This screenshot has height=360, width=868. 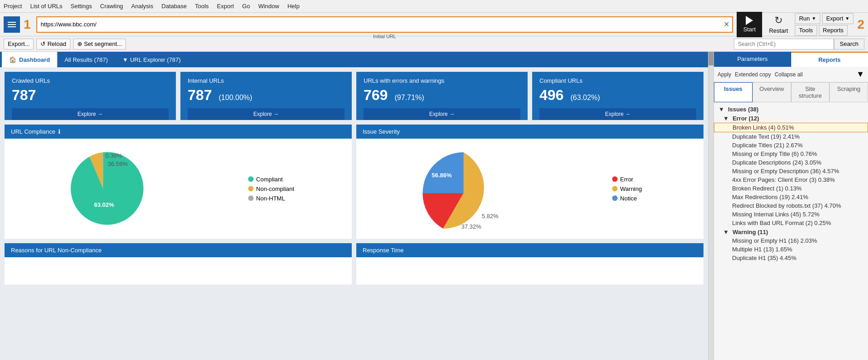 What do you see at coordinates (53, 44) in the screenshot?
I see `reload-button: ↺ Reload` at bounding box center [53, 44].